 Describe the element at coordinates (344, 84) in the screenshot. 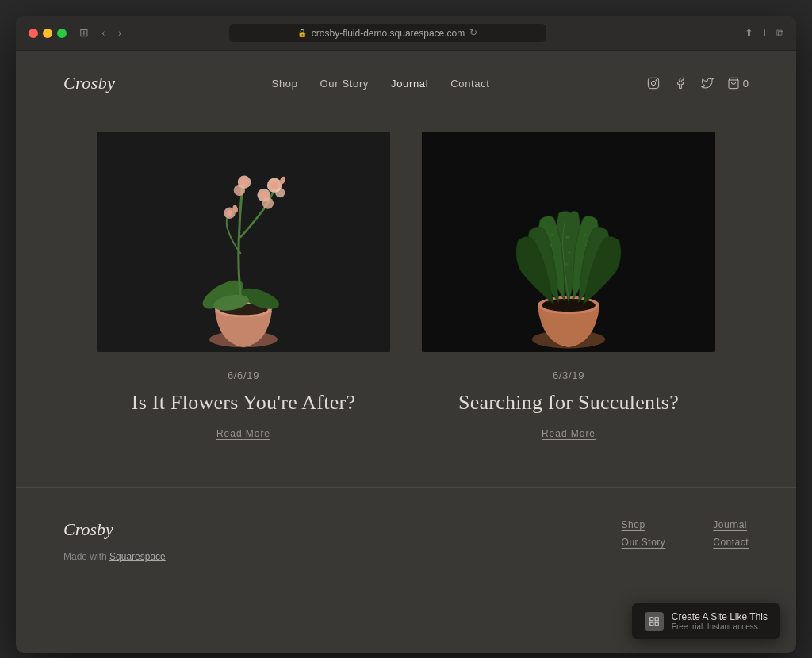

I see `nav-our-story: Our Story` at that location.